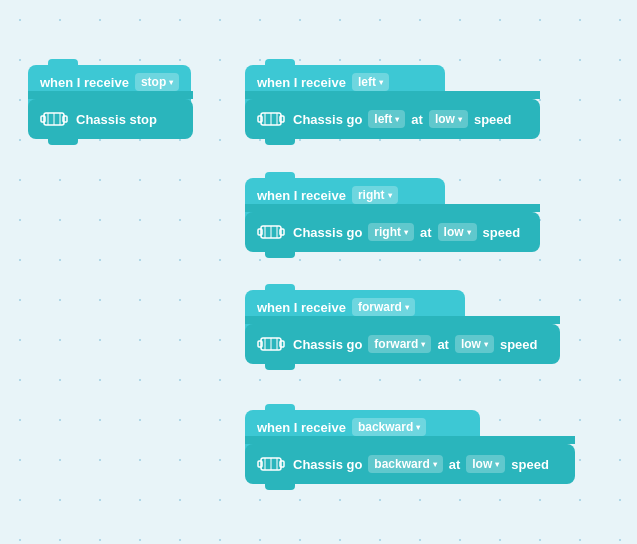  I want to click on right-dropdown: right ▾, so click(375, 195).